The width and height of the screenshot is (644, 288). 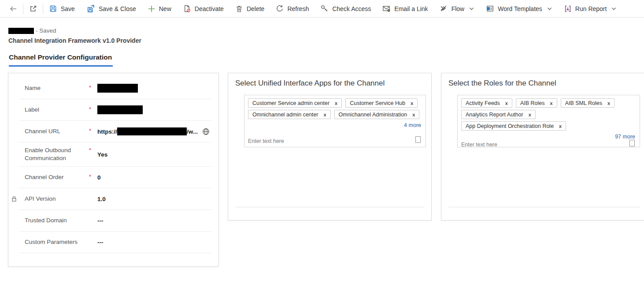 I want to click on field-row-custom-parameters: Custom Parameters ---, so click(x=115, y=243).